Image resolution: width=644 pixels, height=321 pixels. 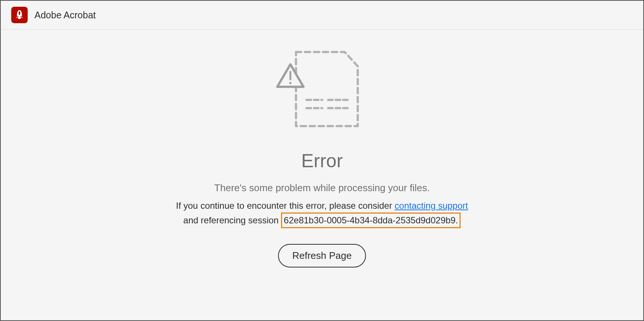 I want to click on error-document-icon, so click(x=322, y=91).